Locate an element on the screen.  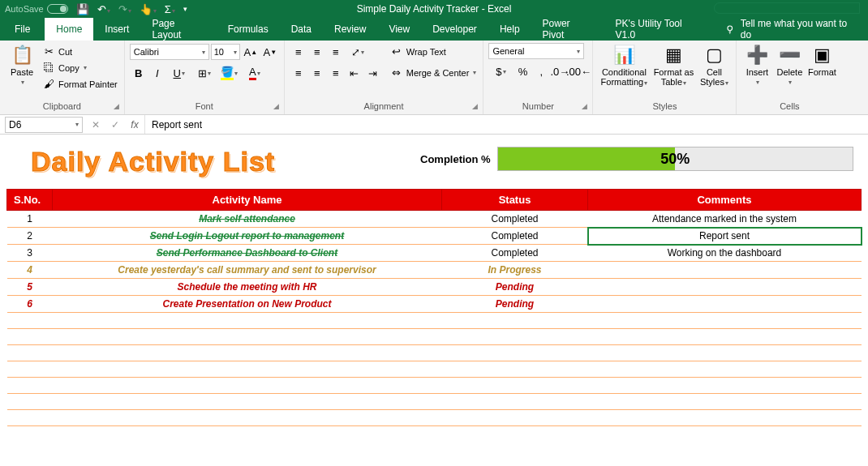
italic-button: I is located at coordinates (157, 73).